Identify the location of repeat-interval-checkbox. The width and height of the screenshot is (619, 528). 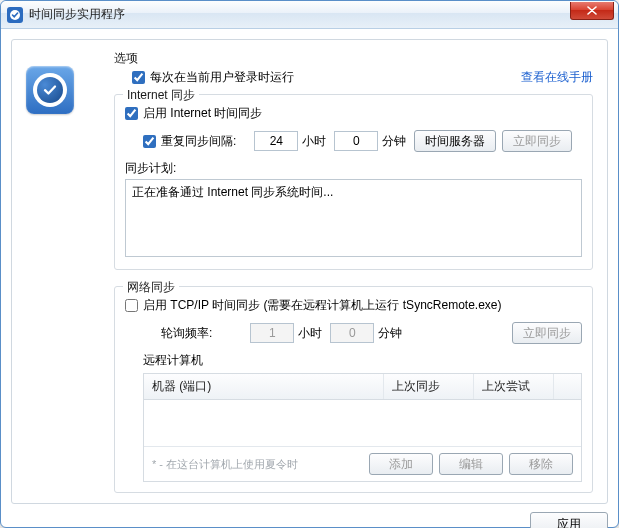
(150, 142).